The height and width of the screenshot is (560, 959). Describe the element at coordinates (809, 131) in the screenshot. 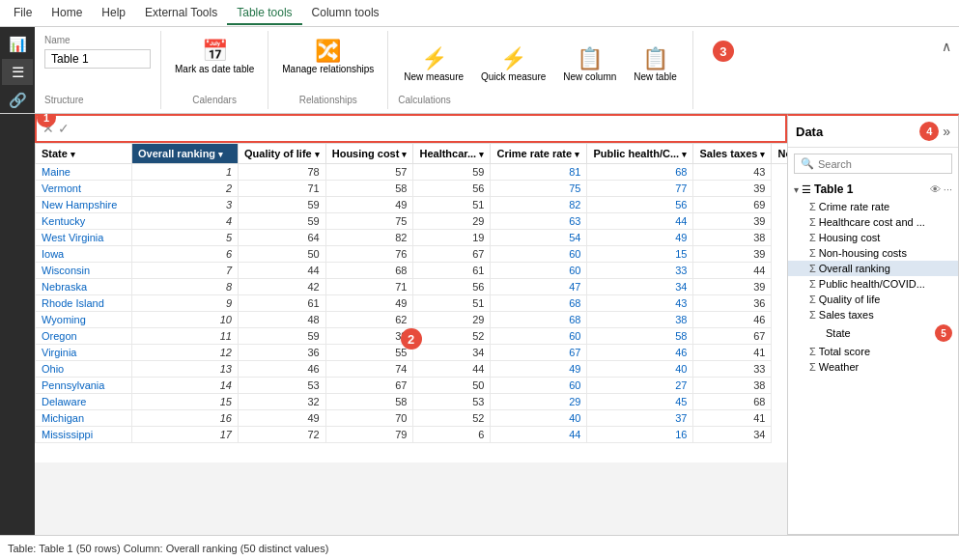

I see `right-panel-title: Data` at that location.